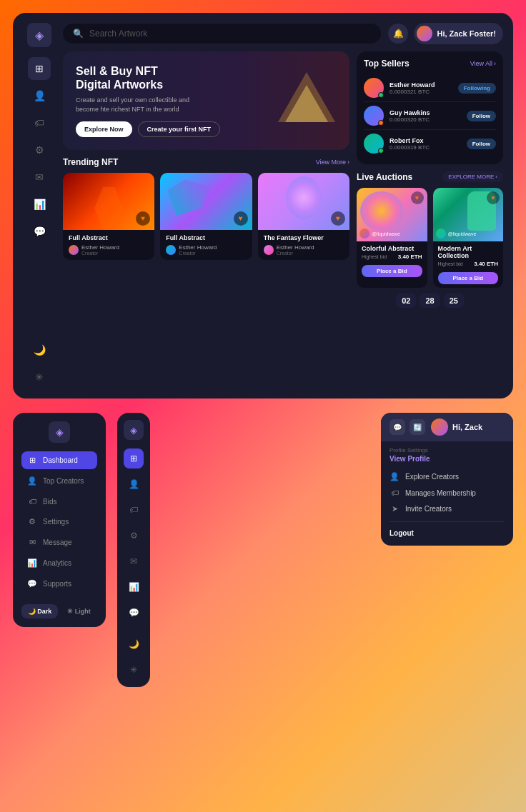  I want to click on pd-refresh-icon: 🔄, so click(417, 427).